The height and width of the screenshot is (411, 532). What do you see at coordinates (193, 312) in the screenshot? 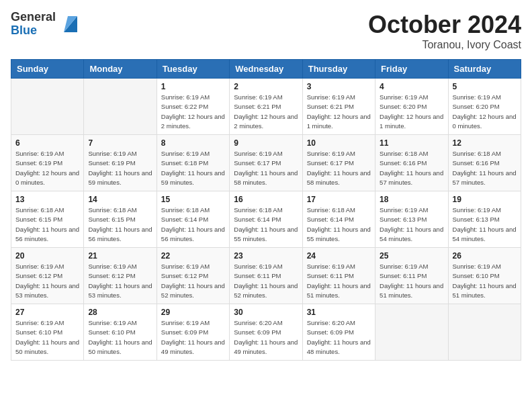
I see `day-number: 29` at bounding box center [193, 312].